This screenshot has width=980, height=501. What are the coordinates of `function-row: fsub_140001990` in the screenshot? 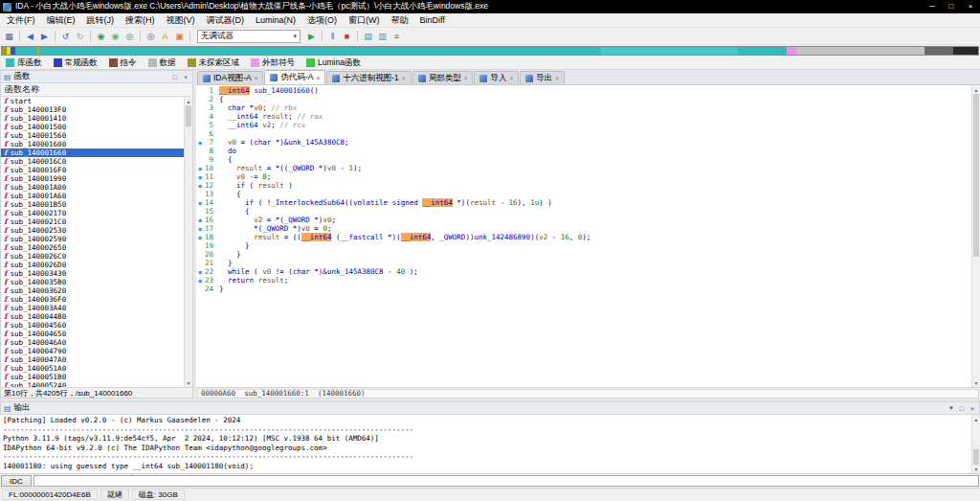 It's located at (92, 178).